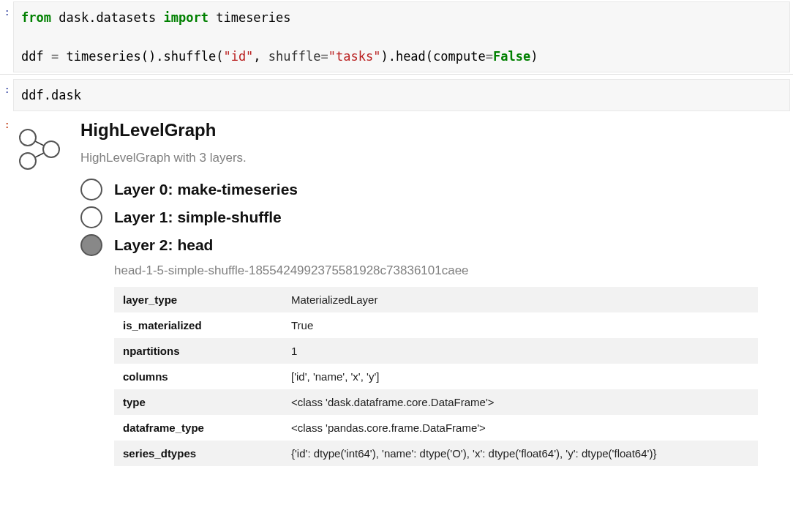  I want to click on table-key: layer_type, so click(198, 300).